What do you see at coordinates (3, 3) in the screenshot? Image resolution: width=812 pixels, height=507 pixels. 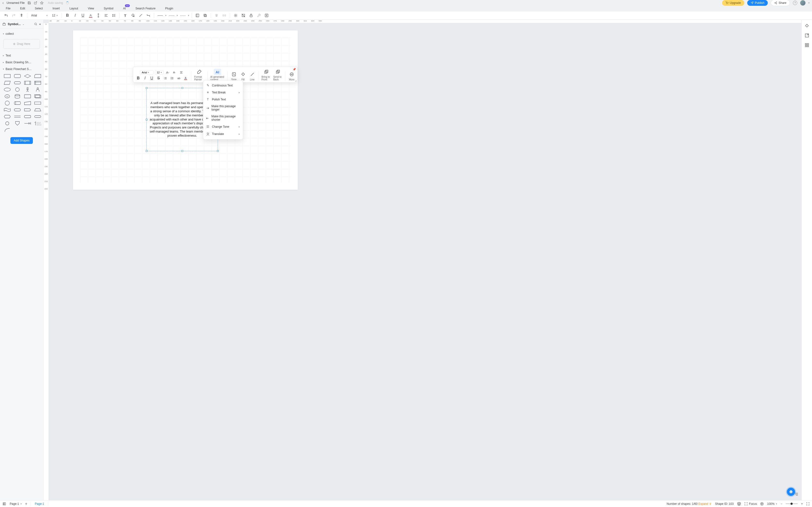 I see `back-icon: ‹` at bounding box center [3, 3].